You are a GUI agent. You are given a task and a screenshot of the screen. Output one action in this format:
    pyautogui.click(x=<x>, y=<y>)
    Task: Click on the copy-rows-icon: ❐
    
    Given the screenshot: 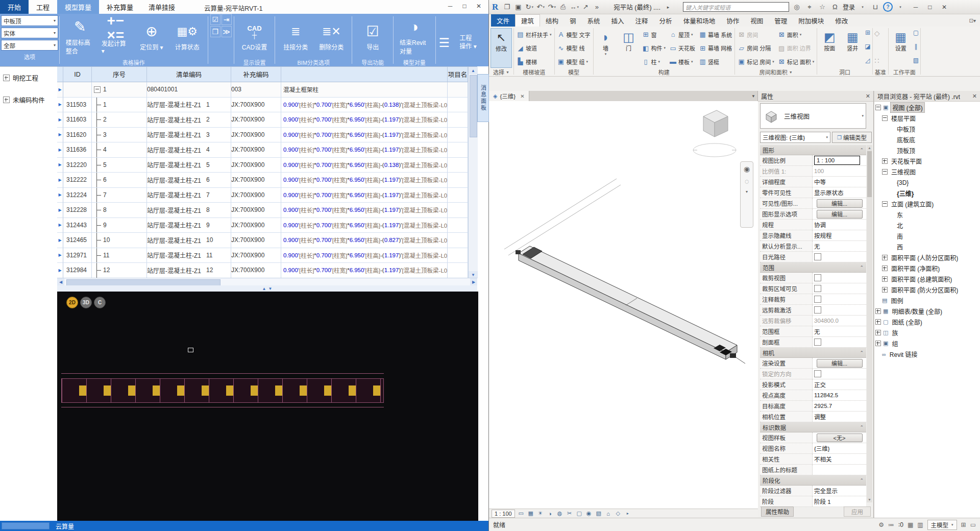 What is the action you would take?
    pyautogui.click(x=215, y=32)
    